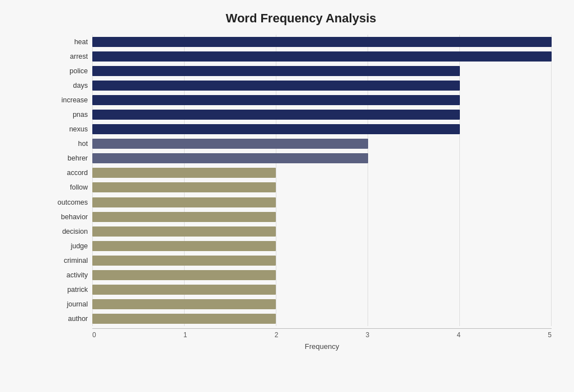 Image resolution: width=574 pixels, height=392 pixels. I want to click on y-label: police, so click(72, 71).